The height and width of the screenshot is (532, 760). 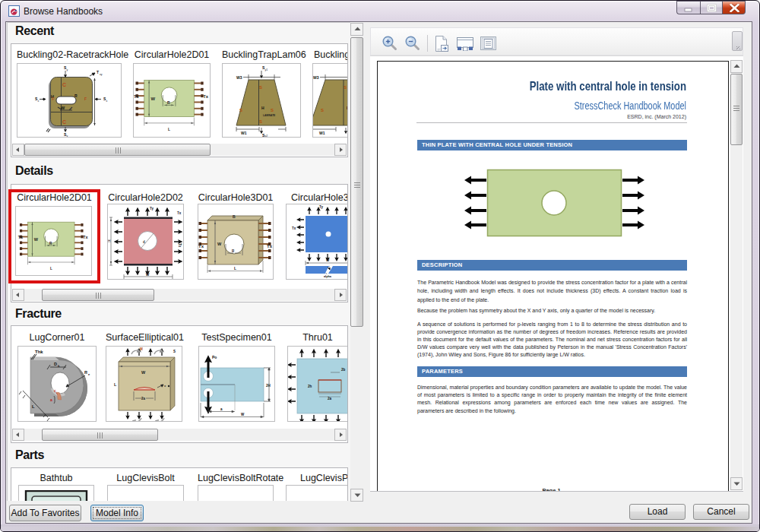 I want to click on svg-text: e, so click(x=90, y=374).